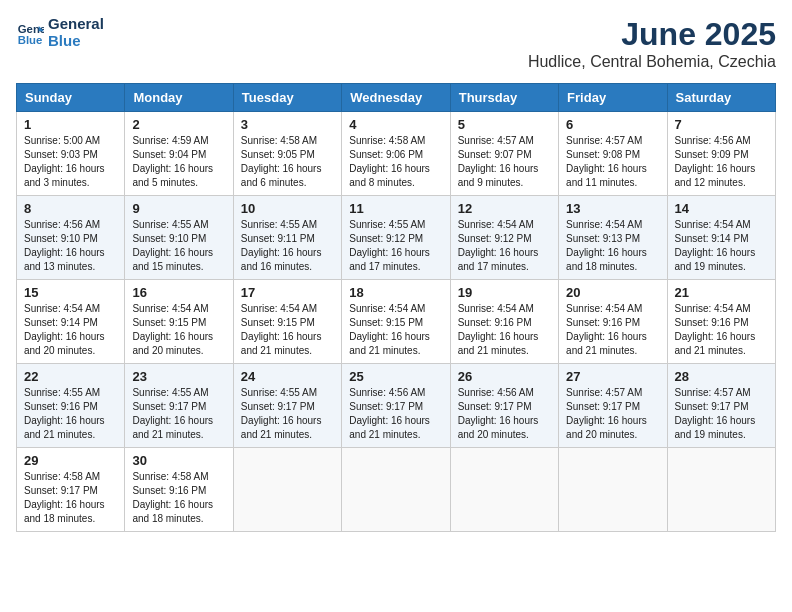 The image size is (792, 612). Describe the element at coordinates (613, 238) in the screenshot. I see `calendar-cell: 13Sunrise: 4:54 AM Sunset: 9:13 PM Dayli…` at that location.